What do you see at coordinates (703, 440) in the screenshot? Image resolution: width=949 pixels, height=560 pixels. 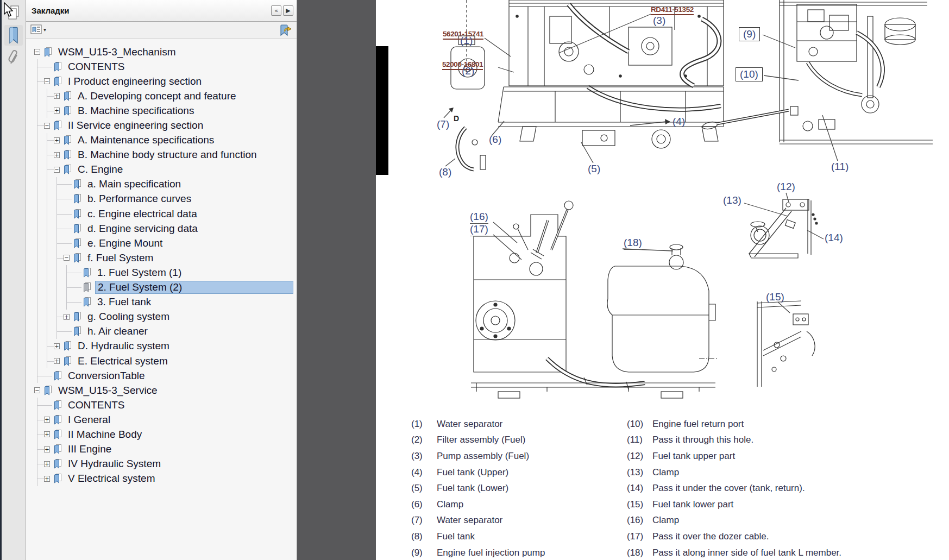 I see `part-name: Pass it through this hole.` at bounding box center [703, 440].